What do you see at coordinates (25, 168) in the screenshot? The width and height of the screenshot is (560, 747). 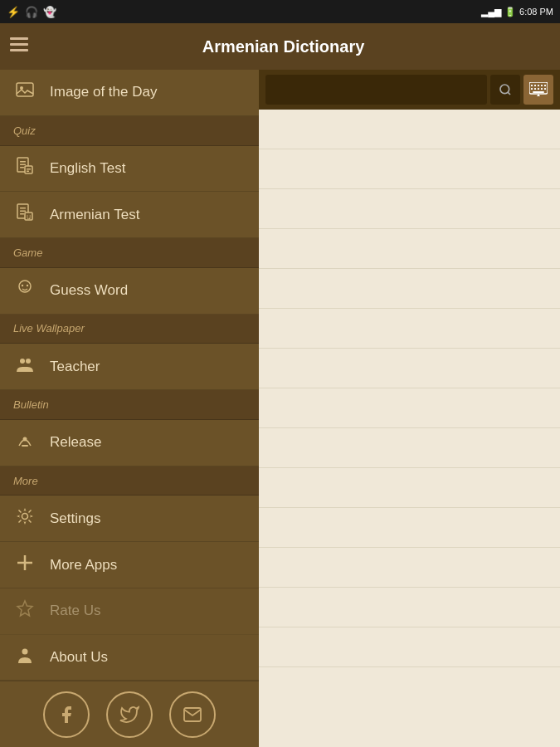 I see `english-test-icon` at bounding box center [25, 168].